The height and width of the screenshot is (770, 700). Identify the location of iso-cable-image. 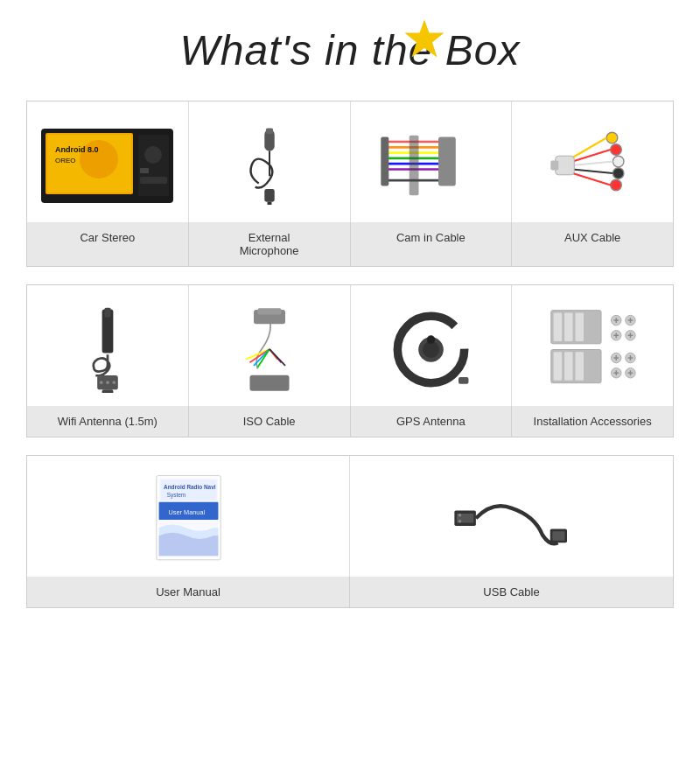
(270, 349).